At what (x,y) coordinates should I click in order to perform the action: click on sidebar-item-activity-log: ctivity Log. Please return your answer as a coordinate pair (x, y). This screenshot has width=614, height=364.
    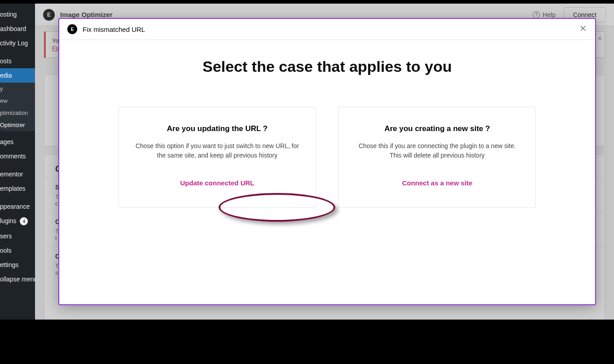
    Looking at the image, I should click on (18, 43).